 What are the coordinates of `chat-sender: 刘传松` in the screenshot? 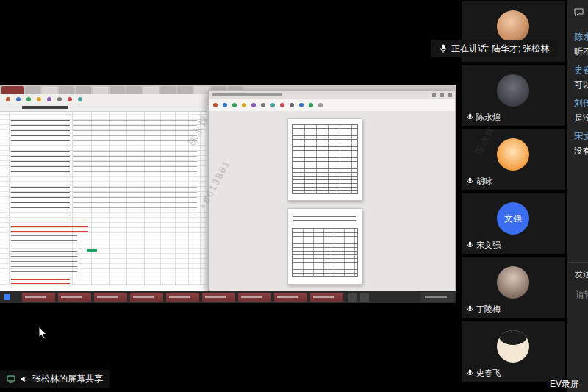 It's located at (581, 103).